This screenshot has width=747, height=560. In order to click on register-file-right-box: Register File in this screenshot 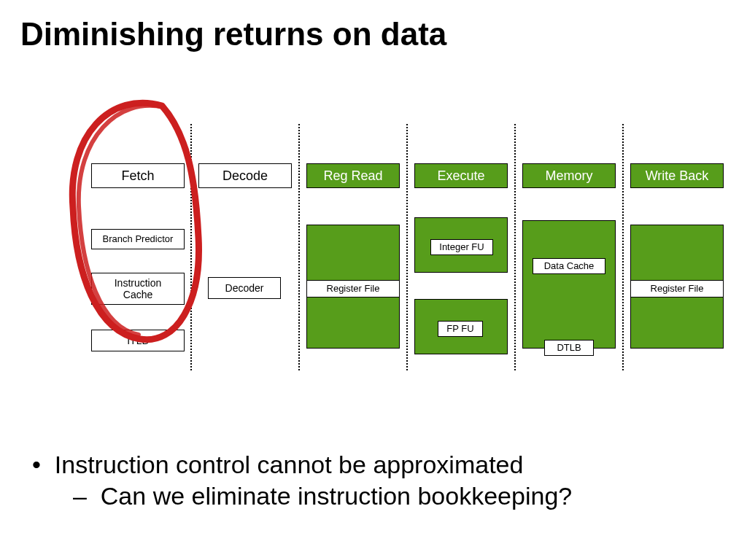, I will do `click(677, 289)`.